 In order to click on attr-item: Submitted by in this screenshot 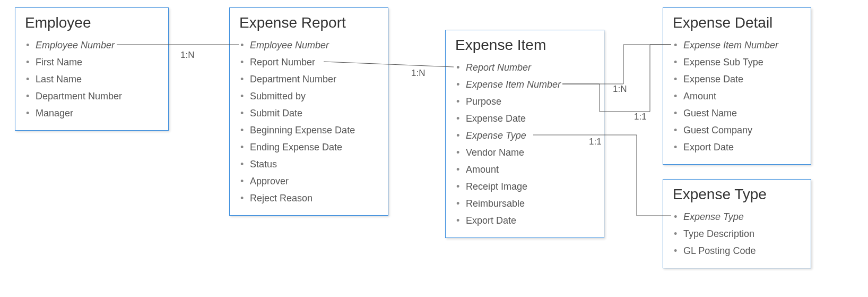, I will do `click(309, 96)`.